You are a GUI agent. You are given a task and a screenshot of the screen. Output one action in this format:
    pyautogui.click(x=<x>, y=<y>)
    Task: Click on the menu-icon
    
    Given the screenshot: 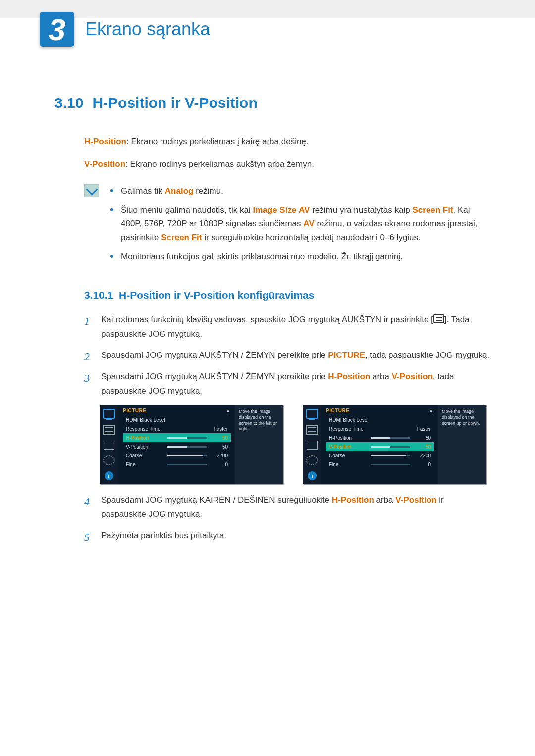 What is the action you would take?
    pyautogui.click(x=439, y=319)
    